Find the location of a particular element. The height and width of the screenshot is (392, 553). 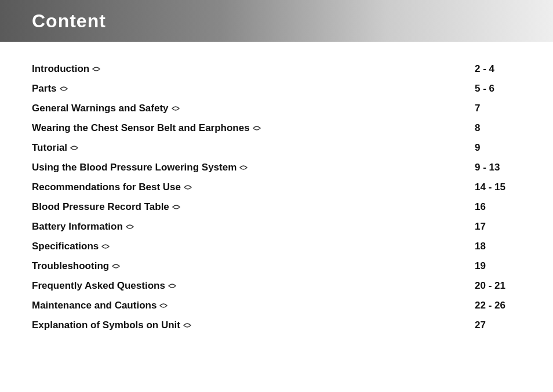

toc-row: Specifications 18 is located at coordinates (276, 246).